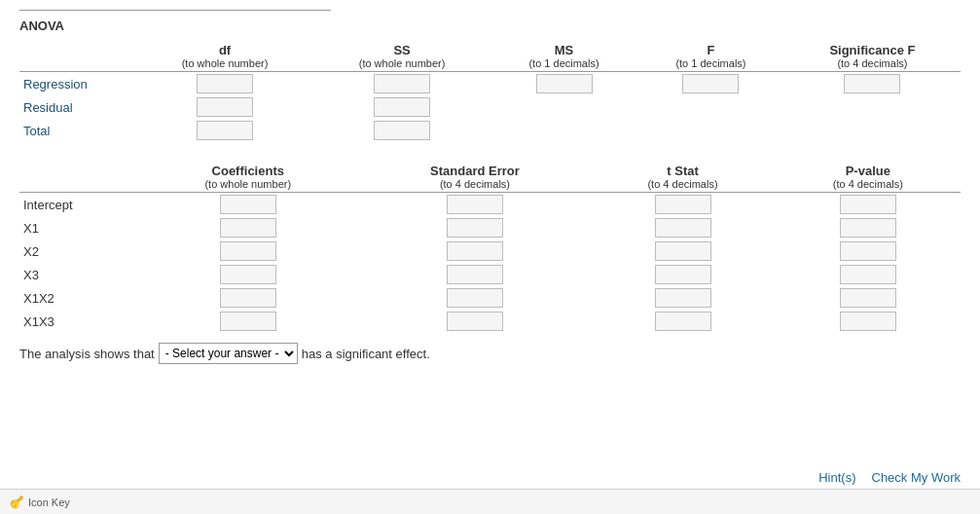 This screenshot has height=514, width=980. I want to click on anova-total-df, so click(225, 130).